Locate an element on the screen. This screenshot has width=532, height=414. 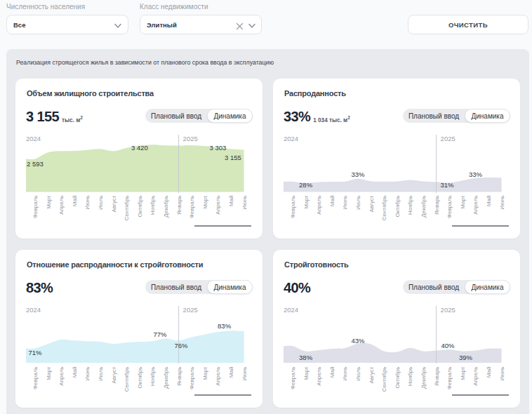
svg-text: 38% is located at coordinates (306, 358).